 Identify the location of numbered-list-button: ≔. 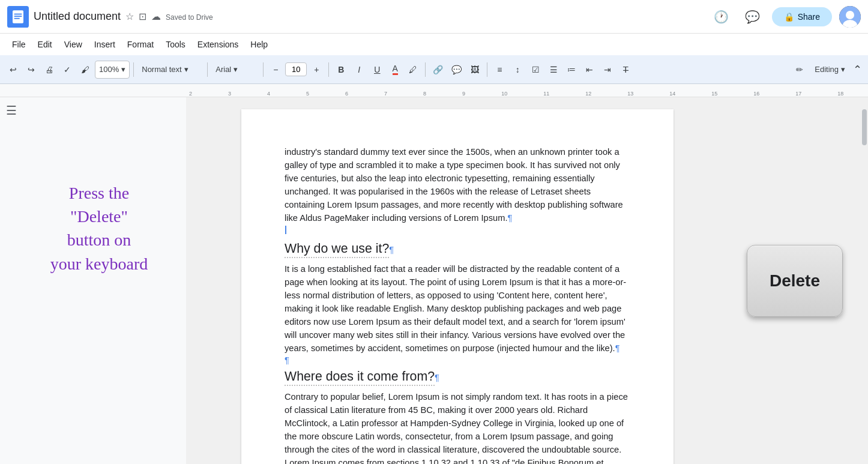
(571, 70).